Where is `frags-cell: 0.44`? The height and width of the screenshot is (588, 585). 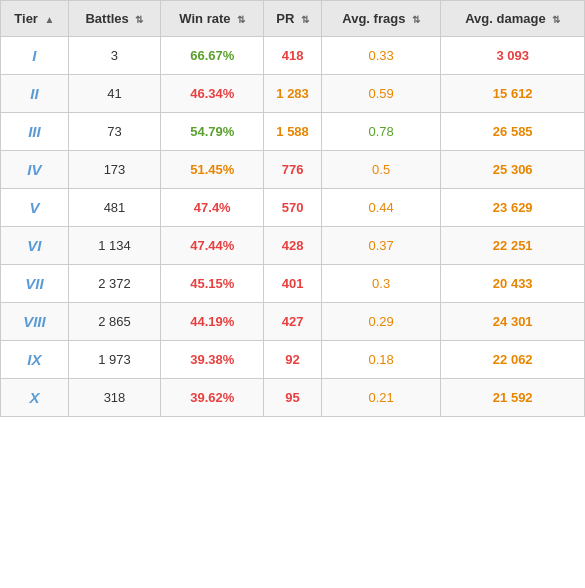 frags-cell: 0.44 is located at coordinates (381, 208).